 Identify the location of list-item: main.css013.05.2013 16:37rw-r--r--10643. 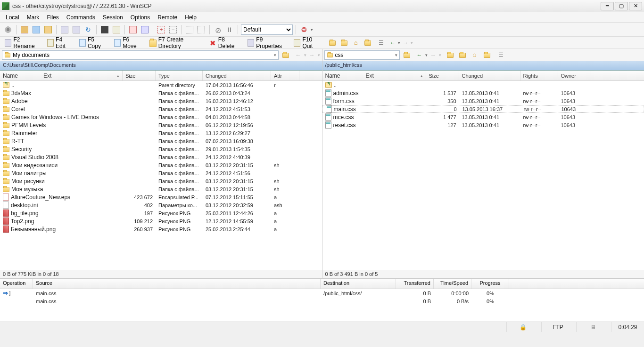
(484, 109).